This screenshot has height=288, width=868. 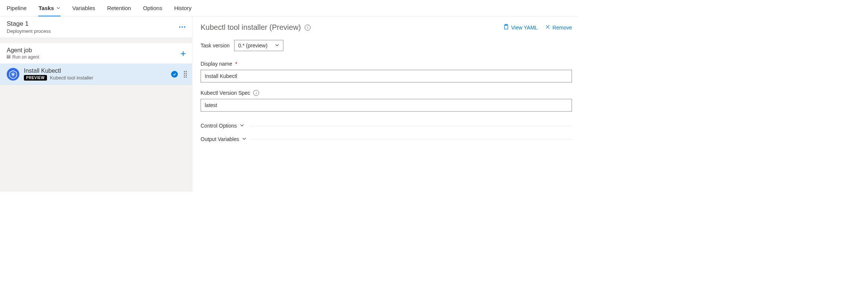 What do you see at coordinates (386, 139) in the screenshot?
I see `output-variables-section: Output Variables` at bounding box center [386, 139].